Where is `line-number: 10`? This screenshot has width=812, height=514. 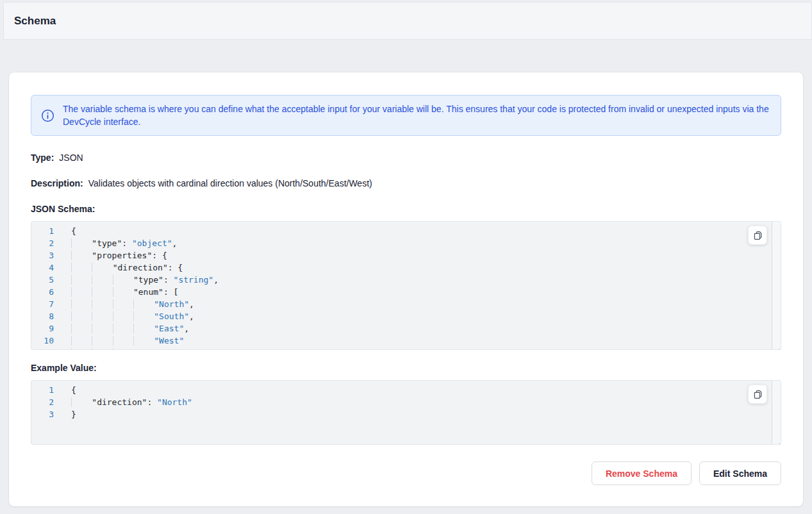 line-number: 10 is located at coordinates (42, 341).